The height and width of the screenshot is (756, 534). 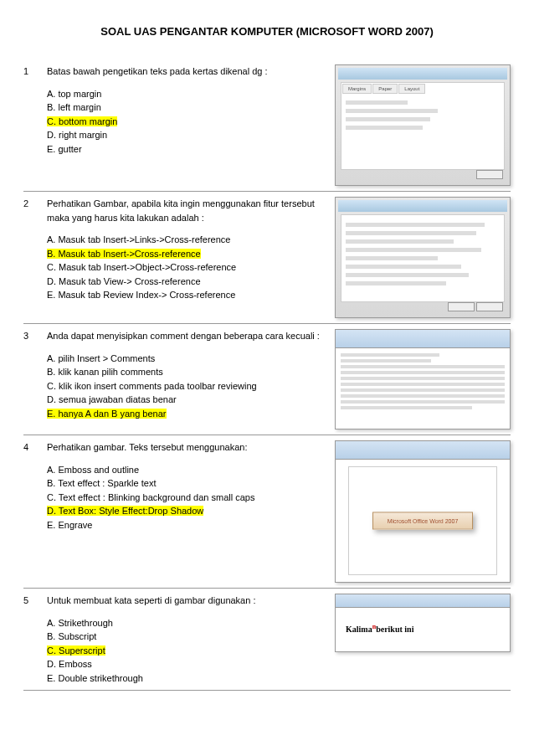 What do you see at coordinates (423, 628) in the screenshot?
I see `superscript-text: Kalimanberikut ini` at bounding box center [423, 628].